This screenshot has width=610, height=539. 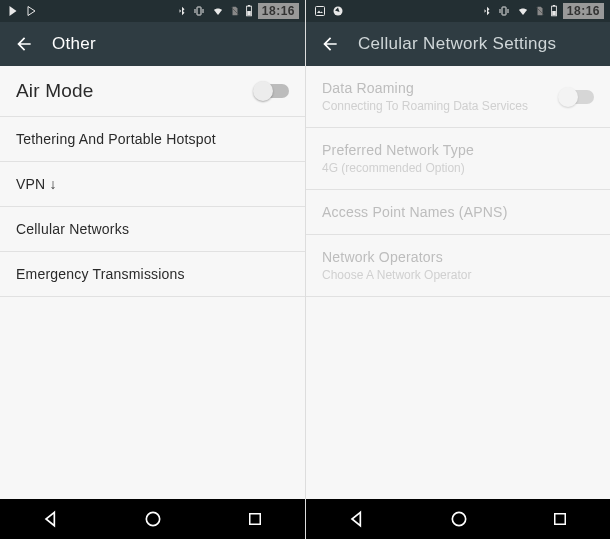 I want to click on location-icon, so click(x=338, y=11).